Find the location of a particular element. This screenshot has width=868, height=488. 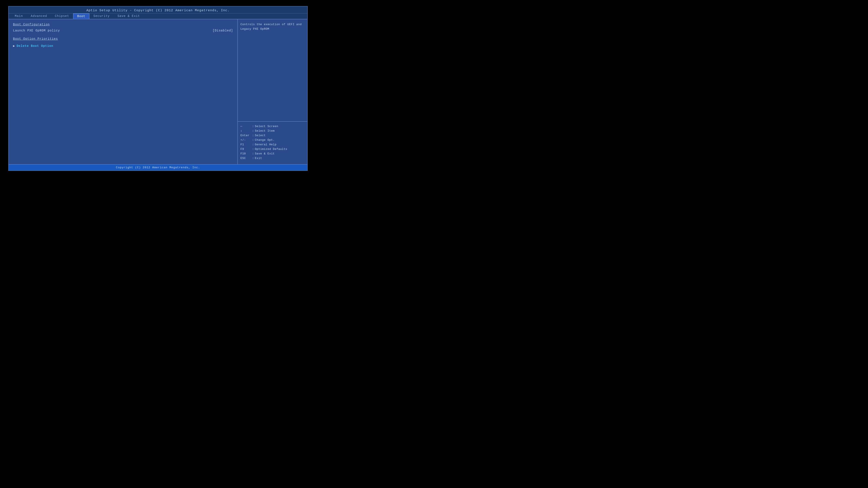

shortcut-key-f1: F1 is located at coordinates (246, 144).